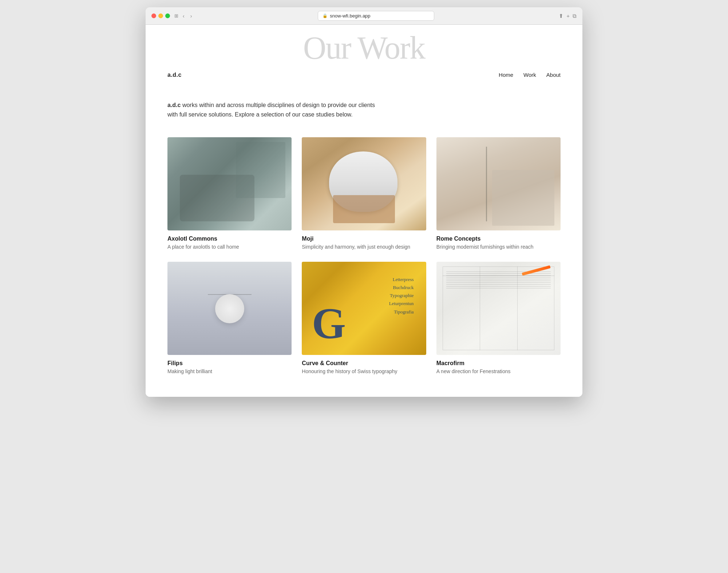 This screenshot has width=728, height=573. Describe the element at coordinates (229, 184) in the screenshot. I see `work-item-image-axolotl` at that location.